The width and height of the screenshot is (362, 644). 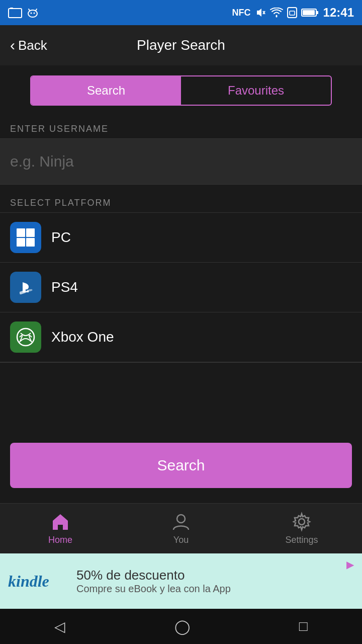 I want to click on tab-search: Search, so click(x=106, y=91).